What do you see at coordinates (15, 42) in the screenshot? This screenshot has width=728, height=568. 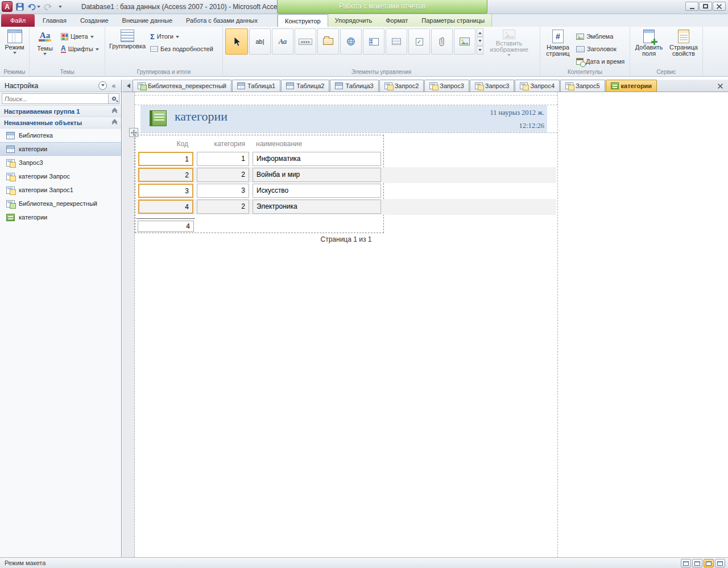 I see `view-button: Режим` at bounding box center [15, 42].